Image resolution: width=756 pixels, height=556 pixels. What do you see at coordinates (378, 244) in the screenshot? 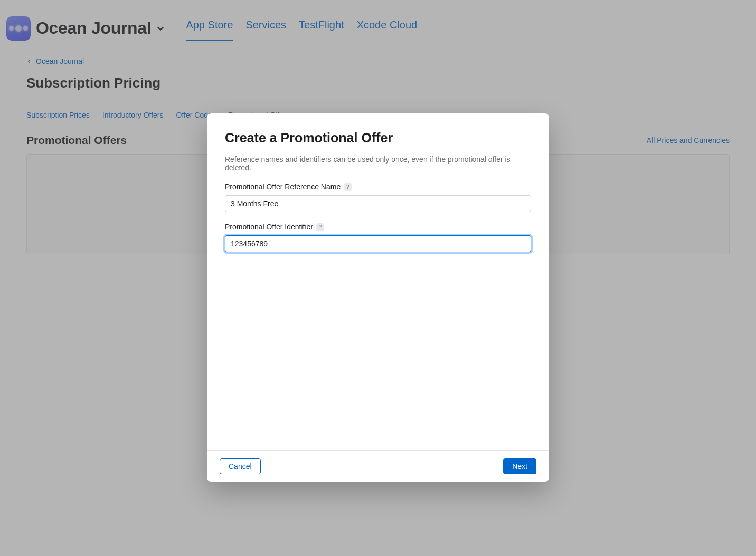
I see `identifier-input` at bounding box center [378, 244].